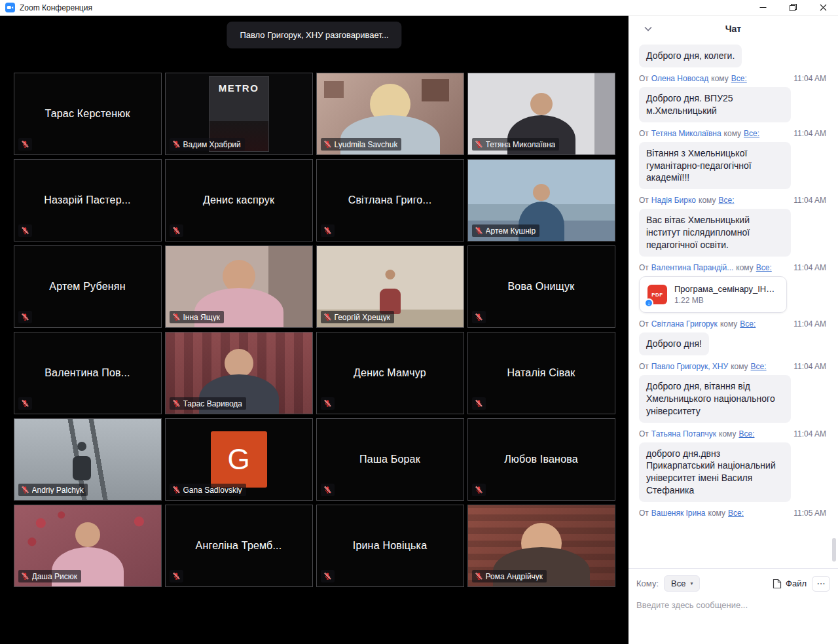 This screenshot has width=838, height=644. I want to click on participant-tile: Артем Кушнір, so click(541, 200).